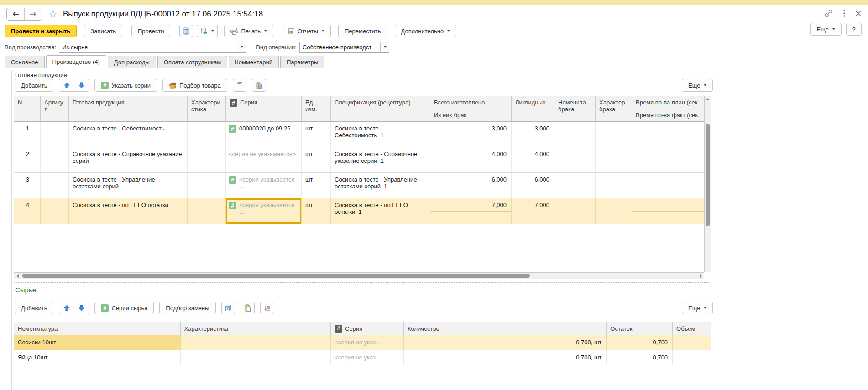 The image size is (868, 390). Describe the element at coordinates (254, 62) in the screenshot. I see `tab-kommentariy: Комментарий` at that location.